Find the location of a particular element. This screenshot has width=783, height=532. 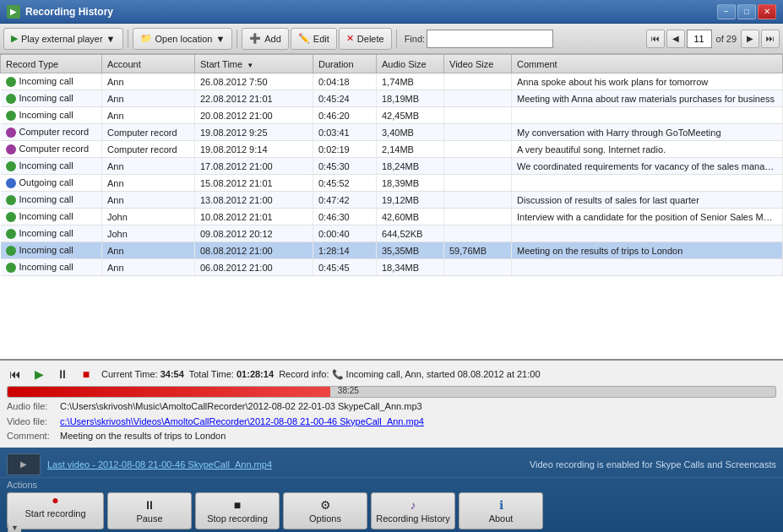

start-recording-main: ● Start recording is located at coordinates (56, 506).